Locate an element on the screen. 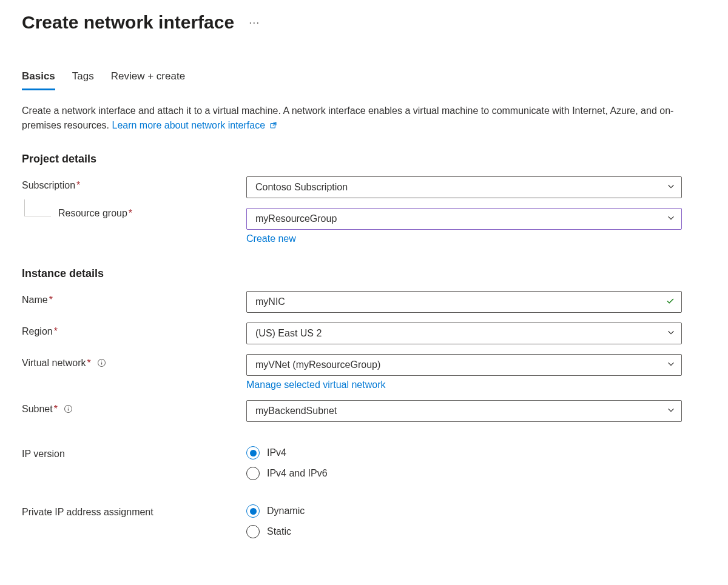 This screenshot has height=585, width=728. subnet-label: Subnet* is located at coordinates (134, 408).